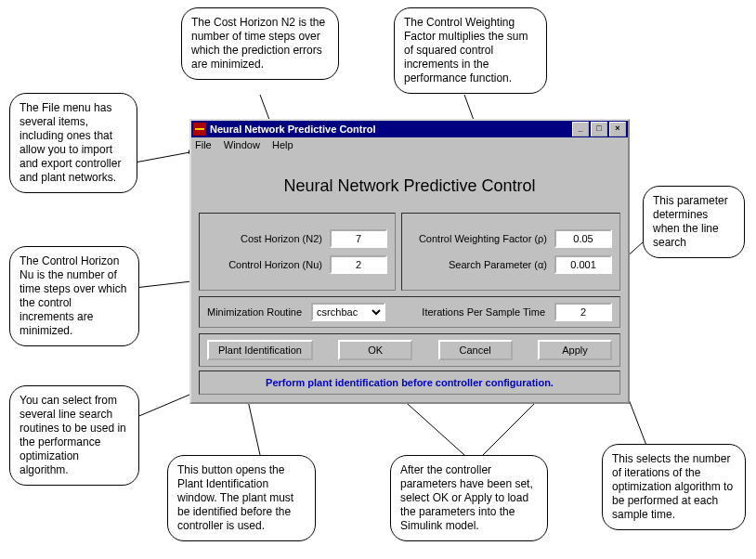 Image resolution: width=756 pixels, height=559 pixels. I want to click on maximize-button: □, so click(599, 129).